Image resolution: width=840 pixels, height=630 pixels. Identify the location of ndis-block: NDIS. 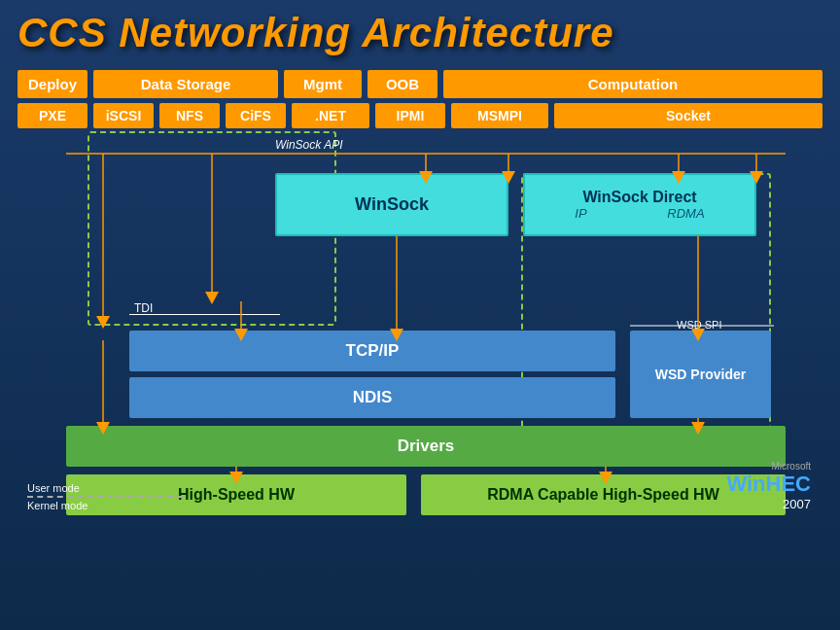
(372, 398).